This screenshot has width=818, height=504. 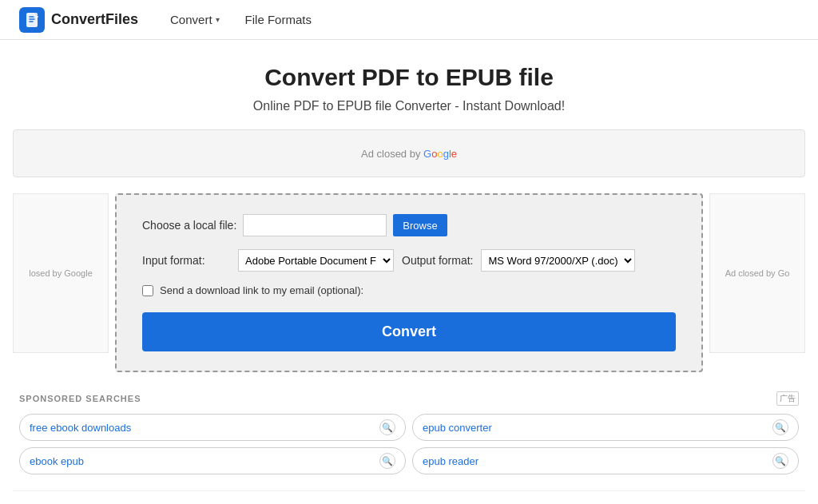 I want to click on input-format-label: Input format:, so click(x=186, y=260).